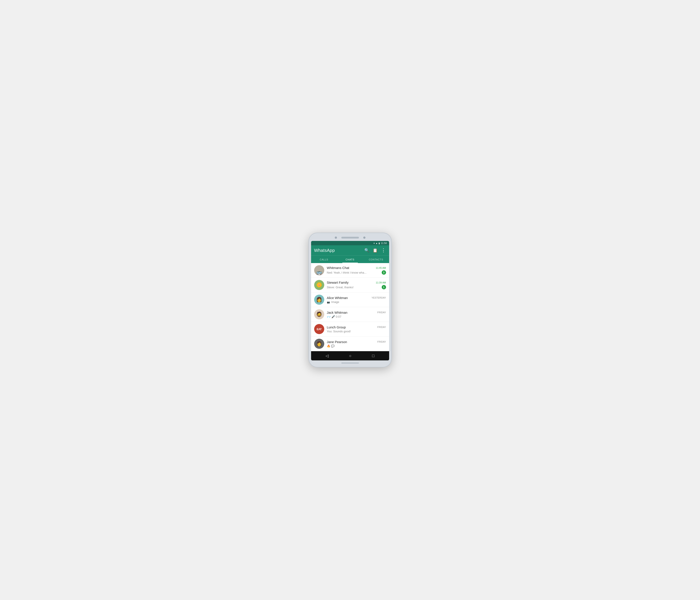 This screenshot has height=600, width=700. Describe the element at coordinates (319, 344) in the screenshot. I see `avatar-jane: 👩` at that location.